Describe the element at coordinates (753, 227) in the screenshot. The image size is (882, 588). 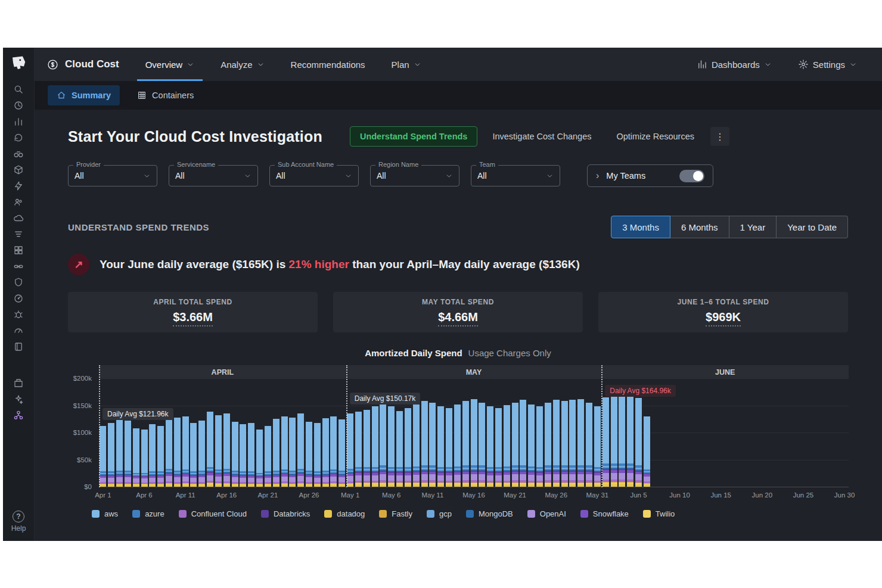
I see `range-1-year-button: 1 Year` at that location.